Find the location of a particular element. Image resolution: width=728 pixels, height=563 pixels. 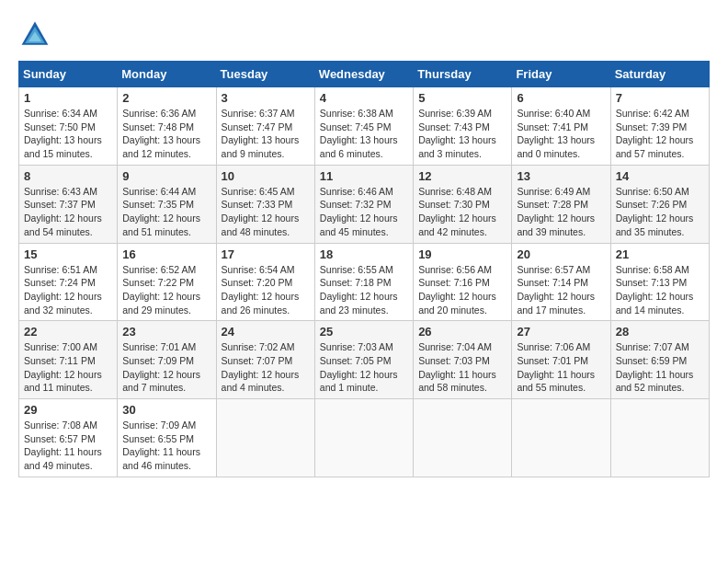

calendar-day-cell: 25 Sunrise: 7:03 AMSunset: 7:05 PMDaylig… is located at coordinates (364, 361).